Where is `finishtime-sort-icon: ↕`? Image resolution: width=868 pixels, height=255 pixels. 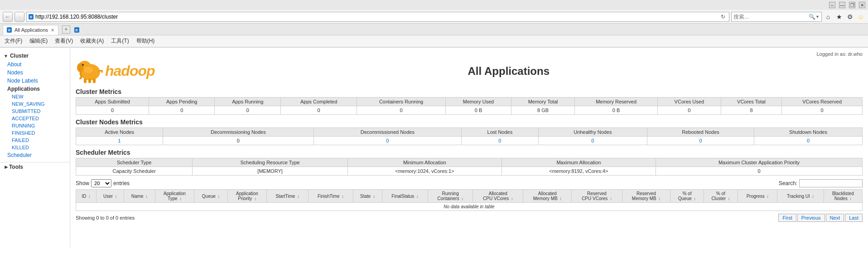
finishtime-sort-icon: ↕ is located at coordinates (342, 196).